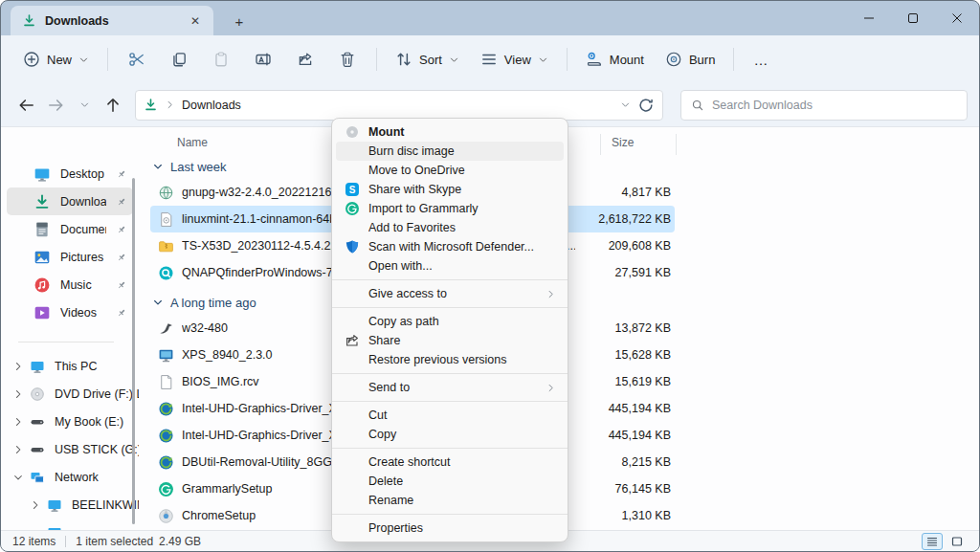  I want to click on sidebar-tree-item-partial, so click(72, 524).